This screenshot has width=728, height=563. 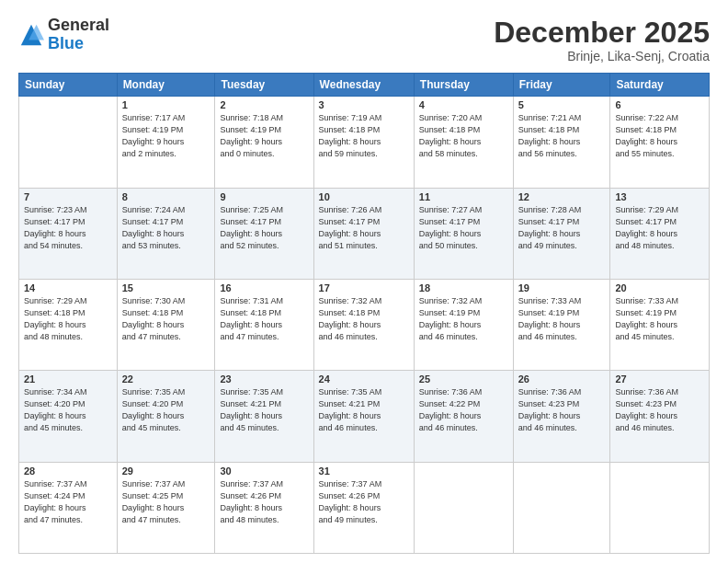 I want to click on calendar-cell: 20Sunrise: 7:33 AM Sunset: 4:19 PM Dayli…, so click(x=660, y=324).